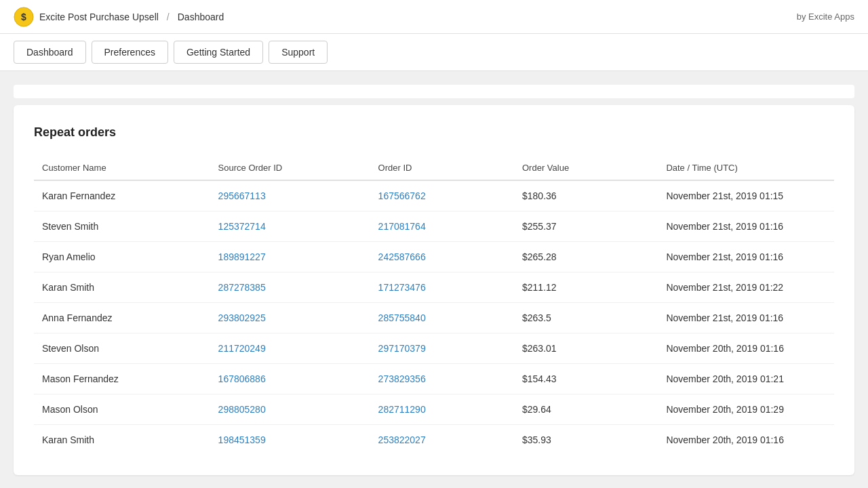  What do you see at coordinates (586, 409) in the screenshot?
I see `cell-order-value: $29.64` at bounding box center [586, 409].